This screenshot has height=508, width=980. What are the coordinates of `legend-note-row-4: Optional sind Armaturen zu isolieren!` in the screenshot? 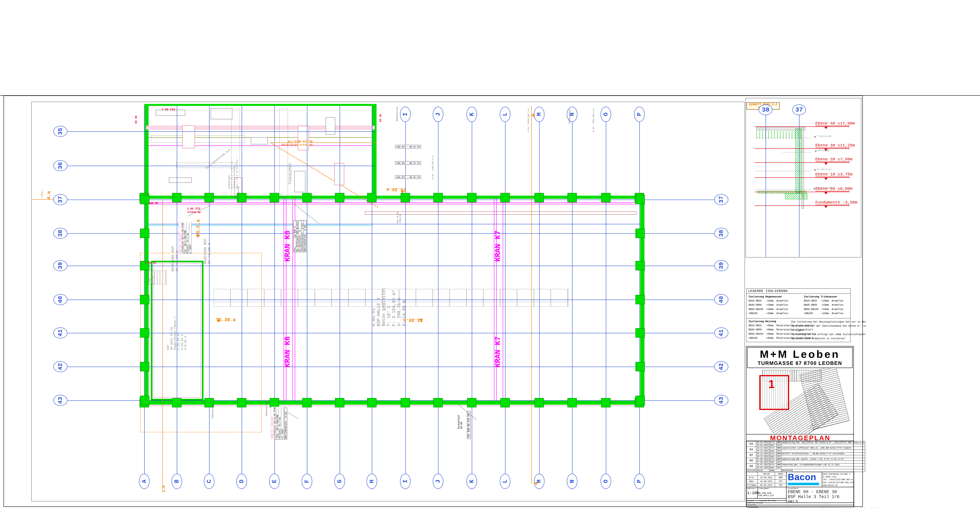 It's located at (829, 339).